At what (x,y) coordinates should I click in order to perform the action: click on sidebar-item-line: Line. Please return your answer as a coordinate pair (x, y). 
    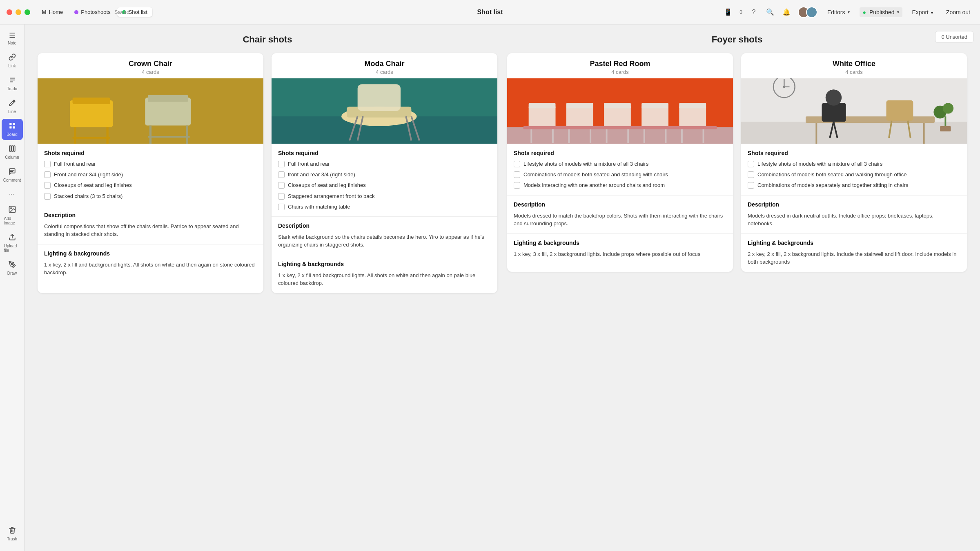
    Looking at the image, I should click on (12, 107).